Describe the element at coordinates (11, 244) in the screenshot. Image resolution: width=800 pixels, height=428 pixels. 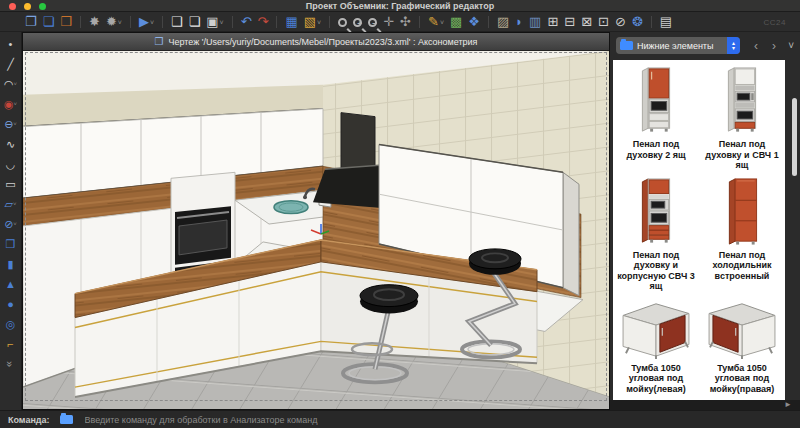
I see `box-icon: ❒` at that location.